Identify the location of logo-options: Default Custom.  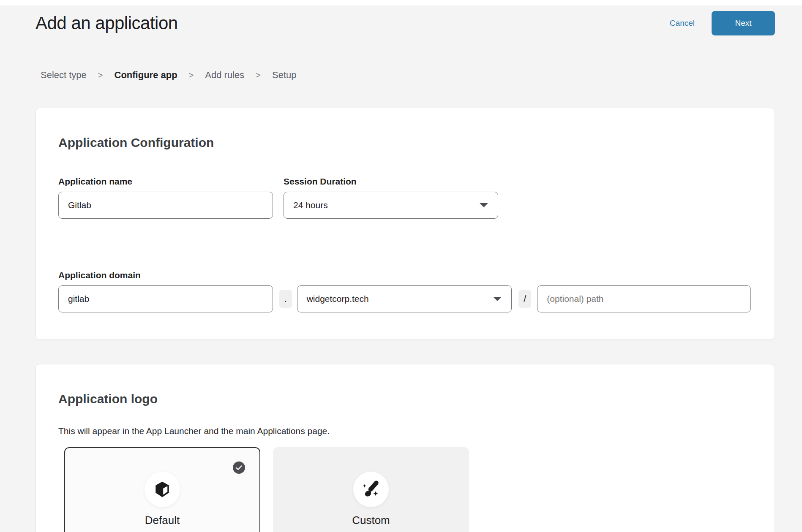
(407, 490).